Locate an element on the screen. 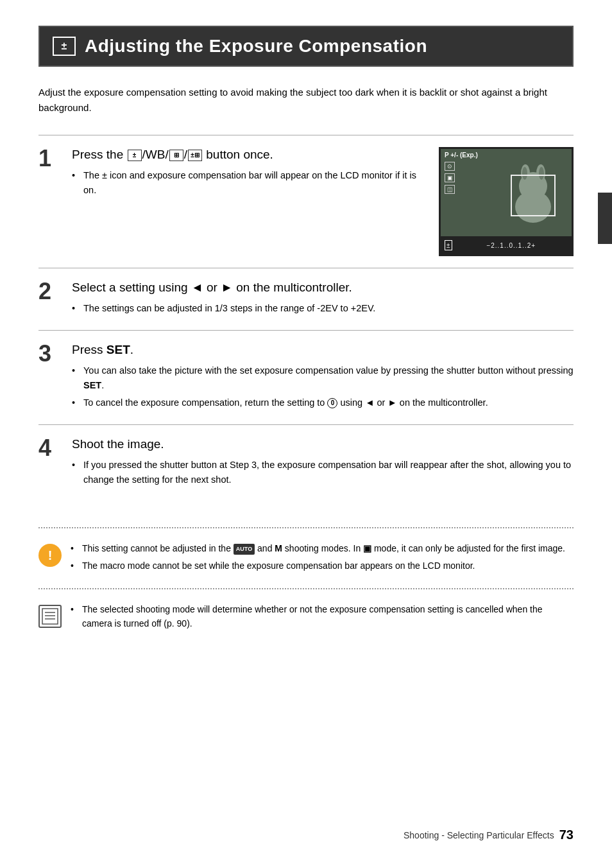  step-3-title: Press SET. is located at coordinates (323, 351).